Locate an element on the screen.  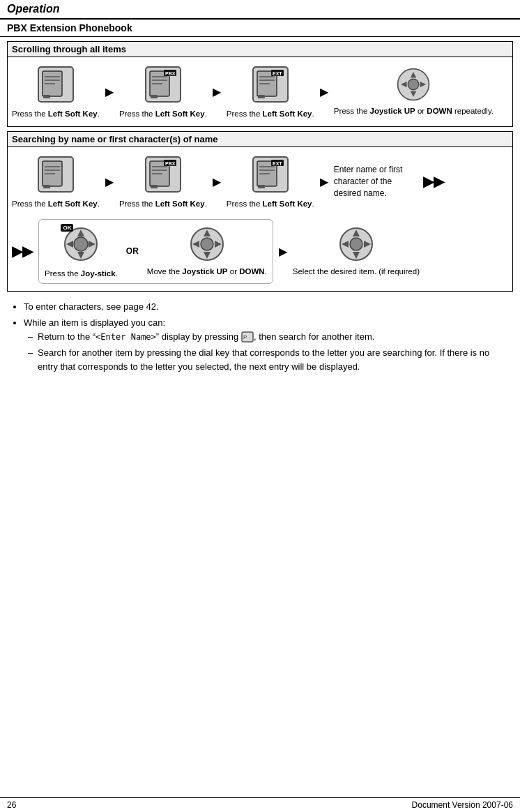
scroll-step-4-label: Press the Joystick UP or DOWN repeatedly… is located at coordinates (414, 112).